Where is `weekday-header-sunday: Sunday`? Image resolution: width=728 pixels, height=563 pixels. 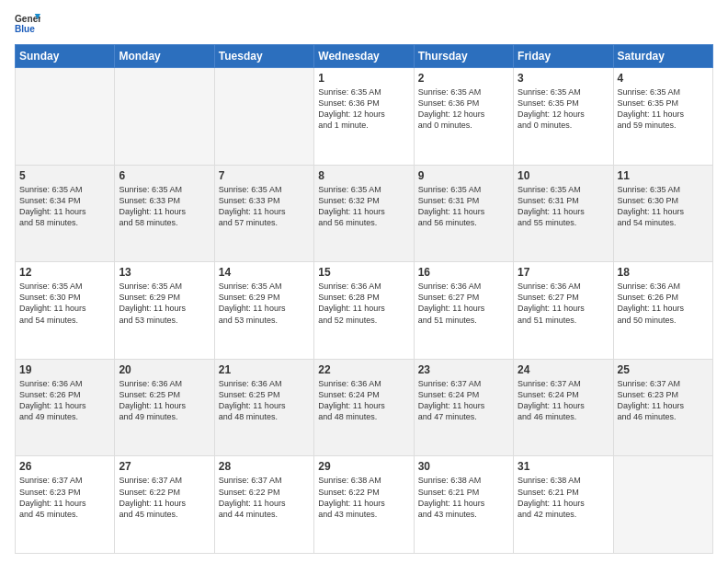
weekday-header-sunday: Sunday is located at coordinates (65, 57).